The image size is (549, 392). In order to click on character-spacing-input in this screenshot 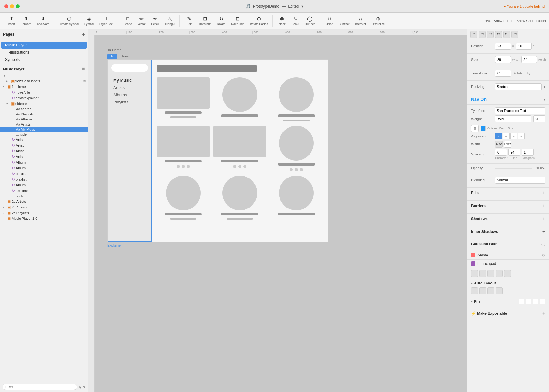, I will do `click(501, 152)`.